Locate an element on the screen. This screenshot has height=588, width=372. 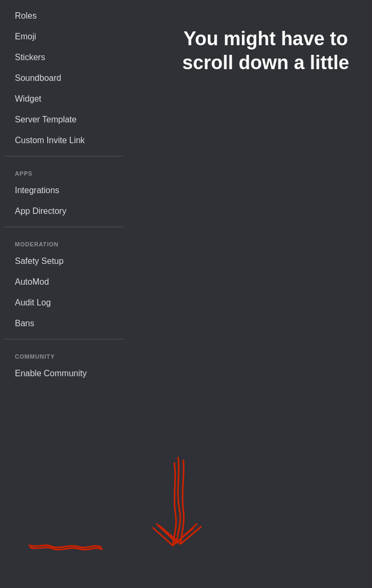
annotation-text: You might have to scroll down a little is located at coordinates (266, 51).